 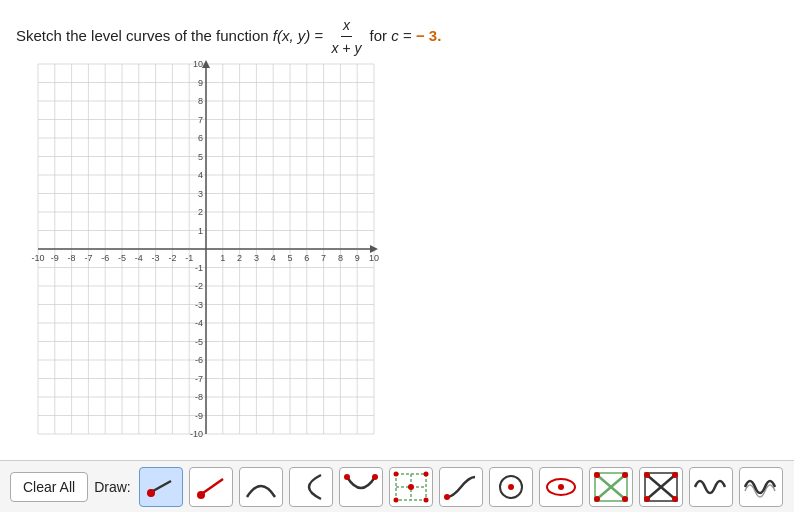 What do you see at coordinates (142, 36) in the screenshot?
I see `question-prefix: Sketch the level curves of the function` at bounding box center [142, 36].